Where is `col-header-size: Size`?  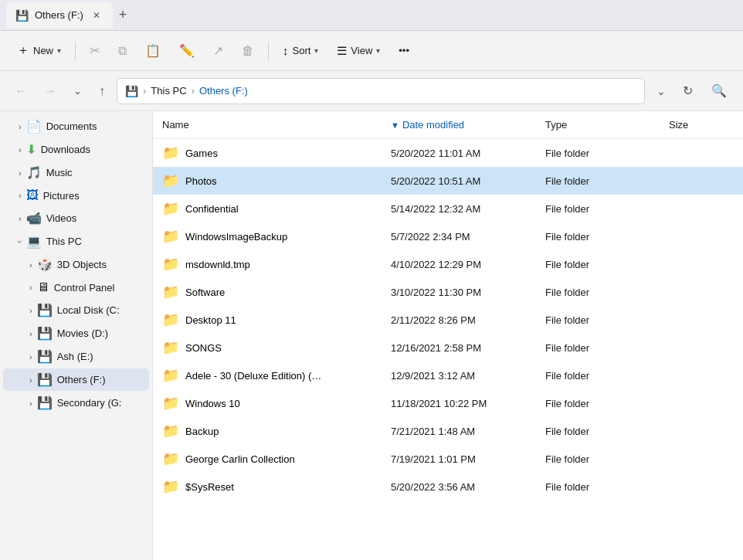
col-header-size: Size is located at coordinates (701, 125).